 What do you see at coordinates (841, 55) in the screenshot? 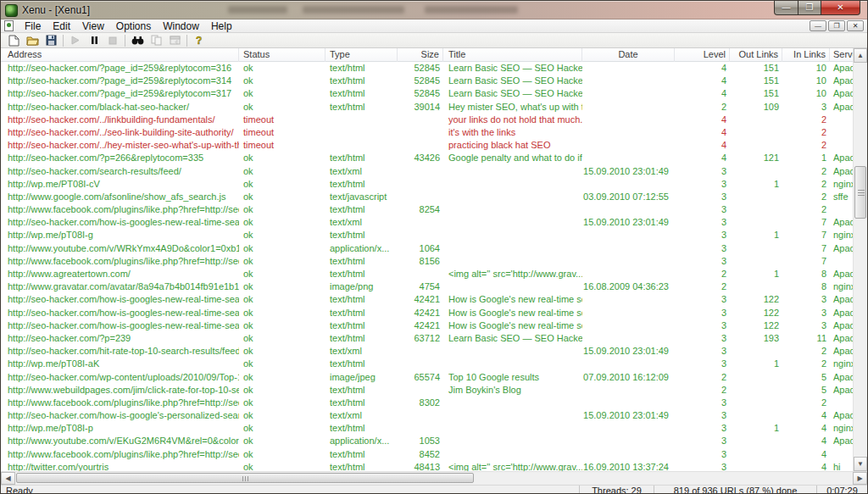
I see `column-header: Serve` at bounding box center [841, 55].